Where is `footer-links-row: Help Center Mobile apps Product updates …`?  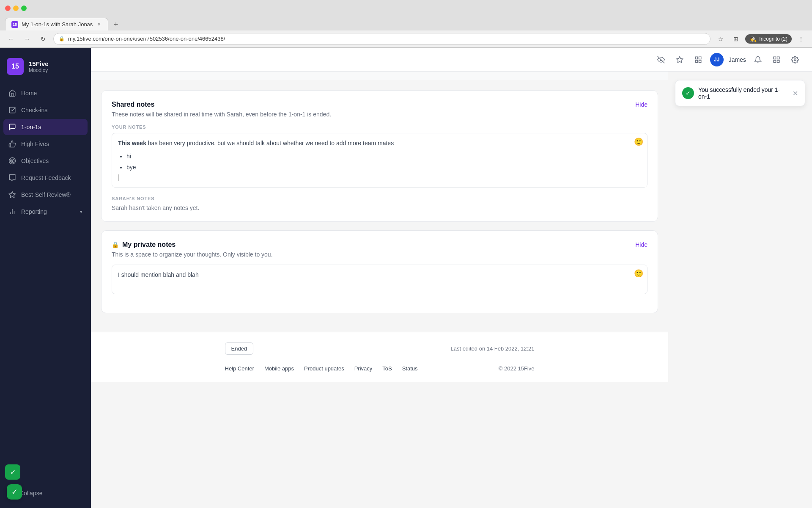
footer-links-row: Help Center Mobile apps Product updates … is located at coordinates (380, 368).